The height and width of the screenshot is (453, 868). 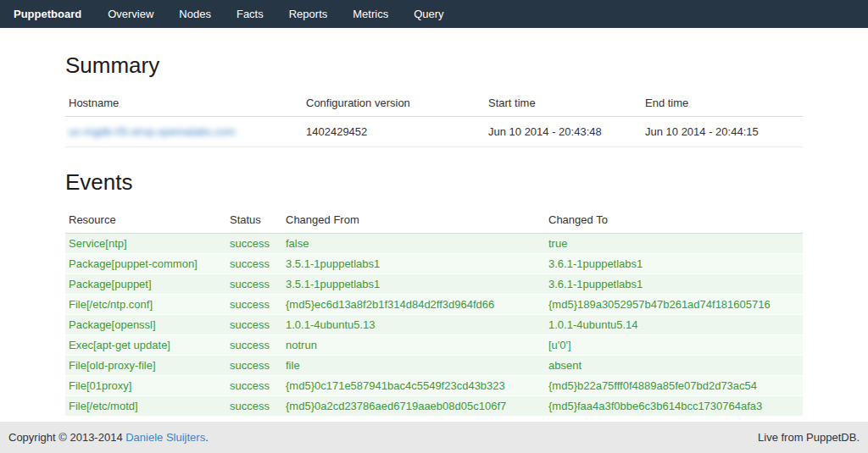 What do you see at coordinates (146, 366) in the screenshot?
I see `event-cell-resource: File[old-proxy-file]` at bounding box center [146, 366].